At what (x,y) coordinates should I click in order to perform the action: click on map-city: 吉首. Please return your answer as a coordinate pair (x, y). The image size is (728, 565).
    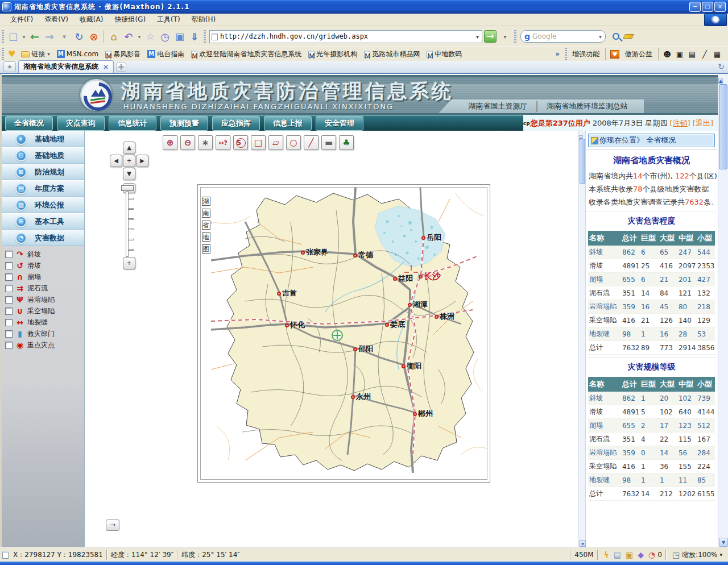
    Looking at the image, I should click on (287, 293).